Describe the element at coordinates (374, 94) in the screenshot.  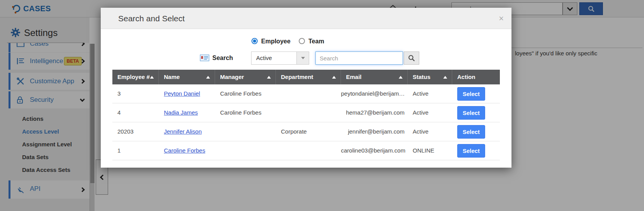
I see `cell-email: peytondaniel@berijam…` at that location.